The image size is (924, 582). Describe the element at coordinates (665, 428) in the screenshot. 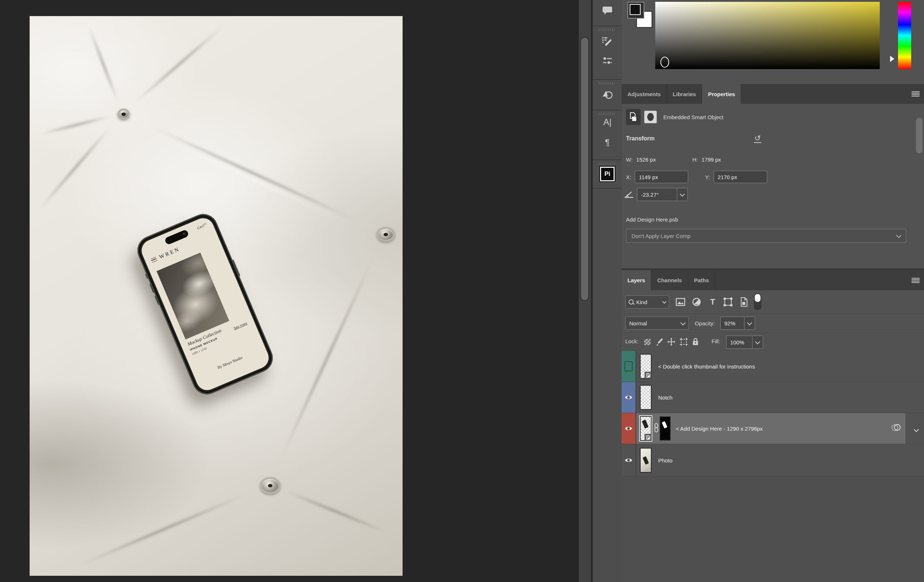

I see `layer-mask-thumbnail` at that location.